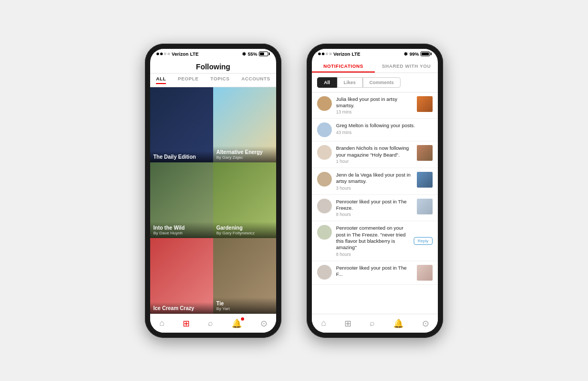 This screenshot has height=381, width=588. I want to click on grid-item: Alternative Energy By Gary Zajac, so click(245, 125).